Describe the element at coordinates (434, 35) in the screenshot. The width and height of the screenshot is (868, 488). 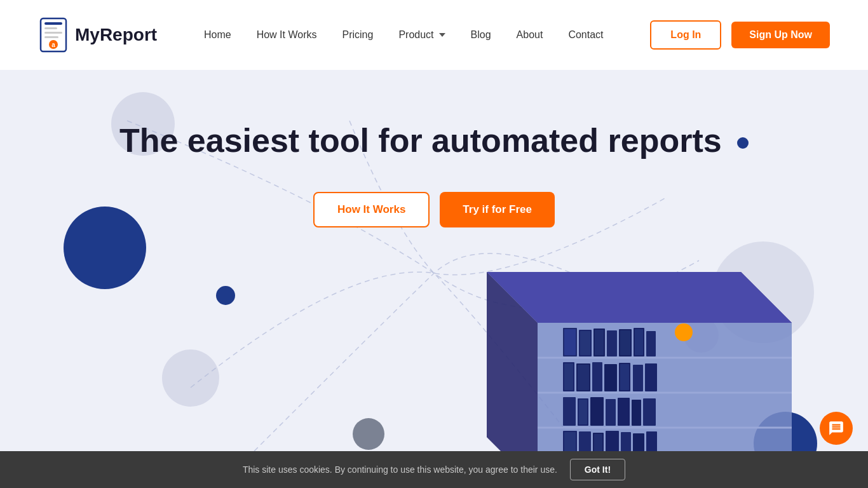
I see `navbar: a MyReport Home How It Works Pricing Pro…` at that location.